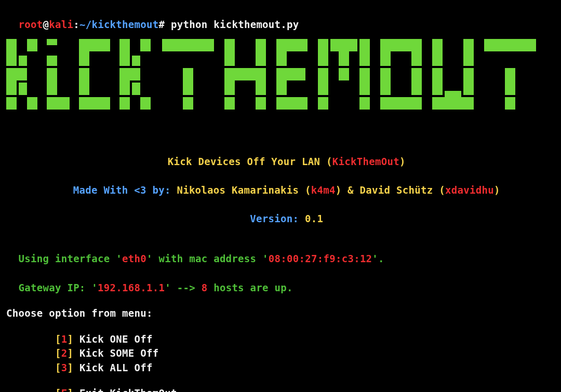 The image size is (561, 392). Describe the element at coordinates (30, 24) in the screenshot. I see `prompt-user: root` at that location.